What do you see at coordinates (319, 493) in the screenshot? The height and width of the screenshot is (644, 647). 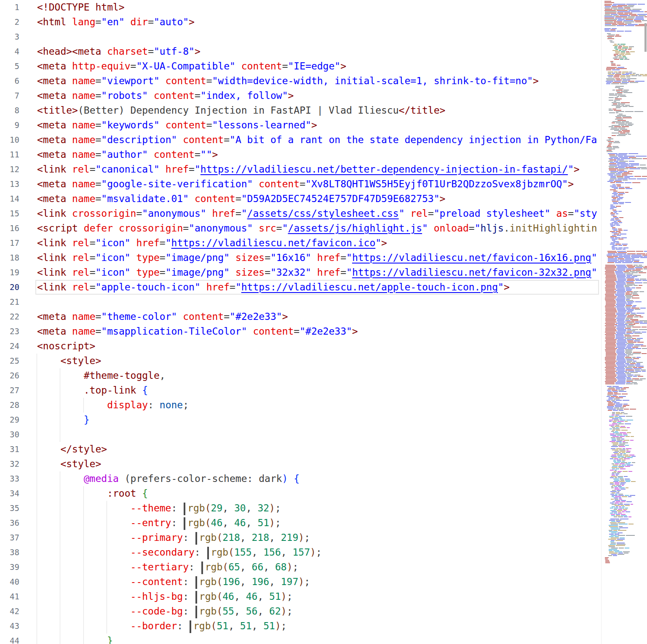 I see `code-line: :root {` at bounding box center [319, 493].